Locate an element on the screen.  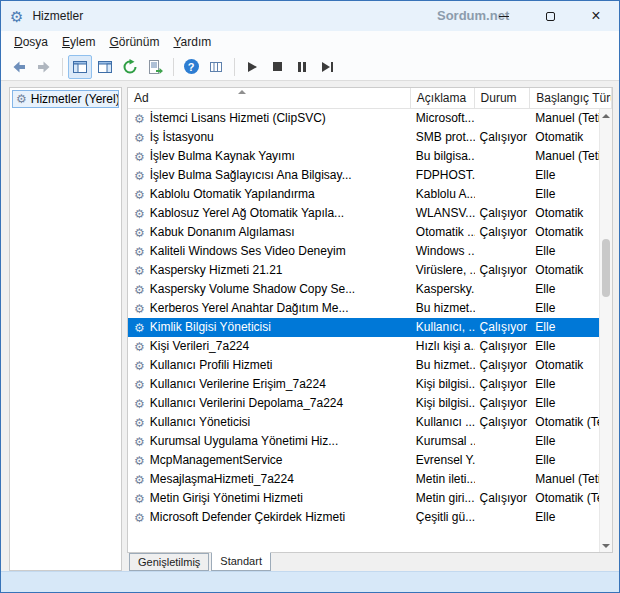
services-app-icon: ⚙ is located at coordinates (16, 16).